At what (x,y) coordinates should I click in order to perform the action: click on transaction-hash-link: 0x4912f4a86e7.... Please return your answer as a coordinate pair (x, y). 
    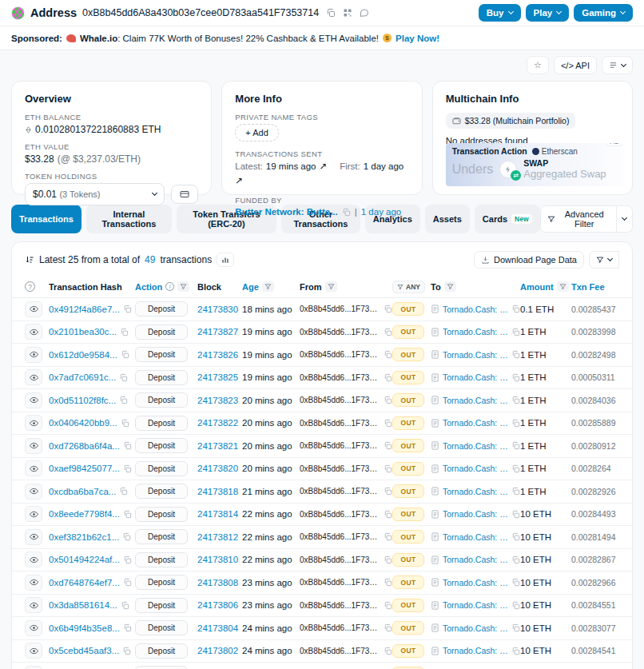
    Looking at the image, I should click on (85, 309).